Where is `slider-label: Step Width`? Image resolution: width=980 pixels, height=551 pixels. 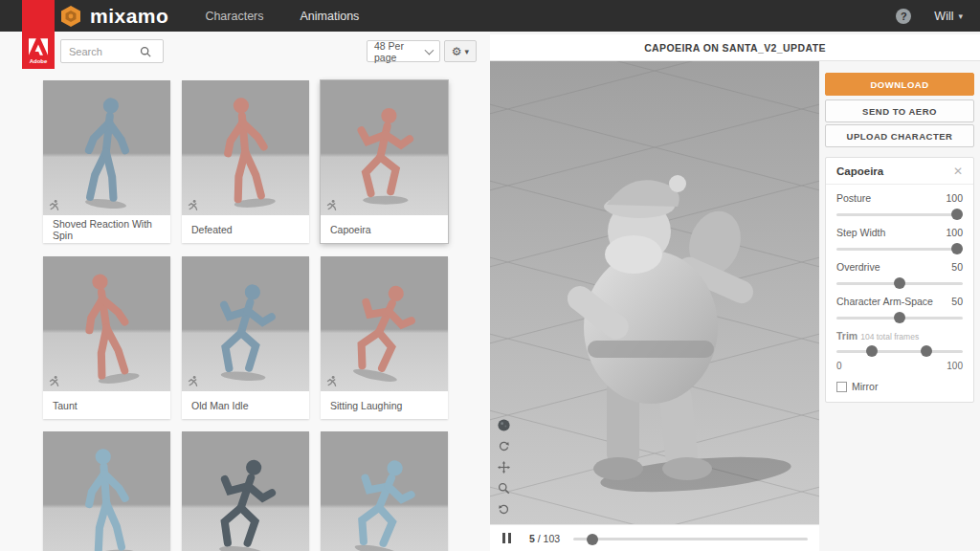
slider-label: Step Width is located at coordinates (861, 232).